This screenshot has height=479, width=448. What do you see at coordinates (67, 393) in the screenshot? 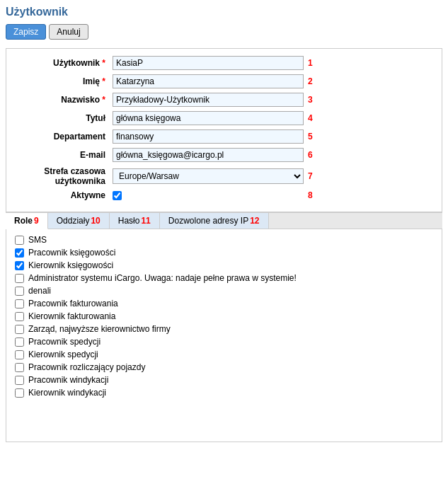
I see `role-label: Kierownik windykacji` at bounding box center [67, 393].